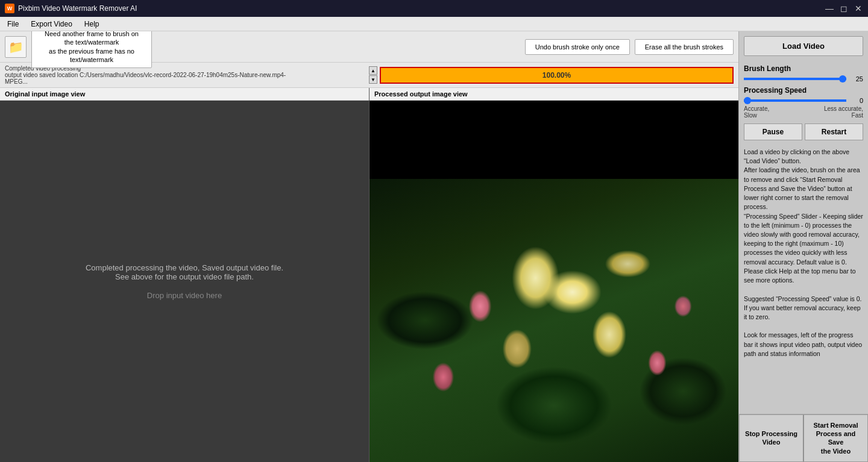  I want to click on progress-text: 100.00%, so click(557, 75).